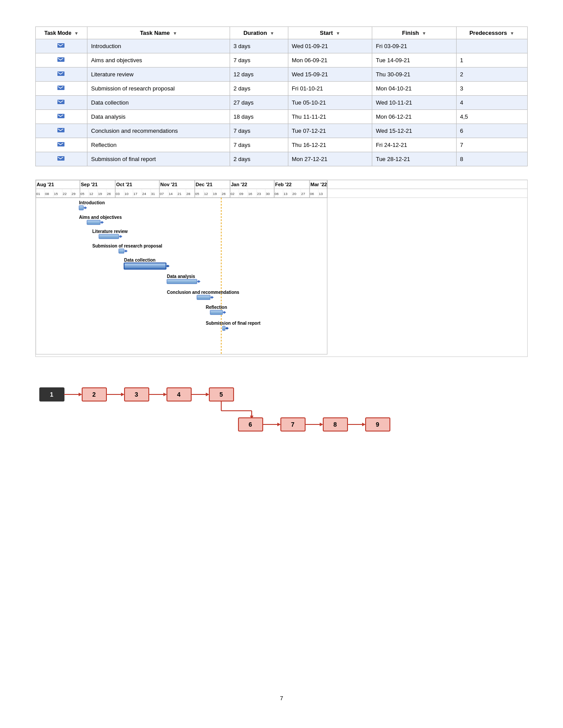 This screenshot has width=563, height=728. I want to click on svg-text: 22, so click(64, 194).